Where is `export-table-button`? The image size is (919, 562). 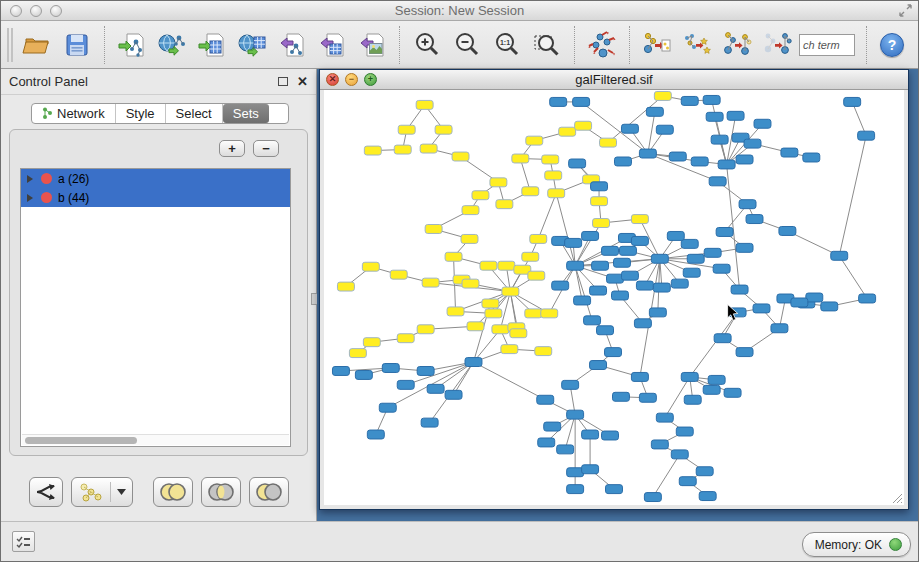 export-table-button is located at coordinates (332, 45).